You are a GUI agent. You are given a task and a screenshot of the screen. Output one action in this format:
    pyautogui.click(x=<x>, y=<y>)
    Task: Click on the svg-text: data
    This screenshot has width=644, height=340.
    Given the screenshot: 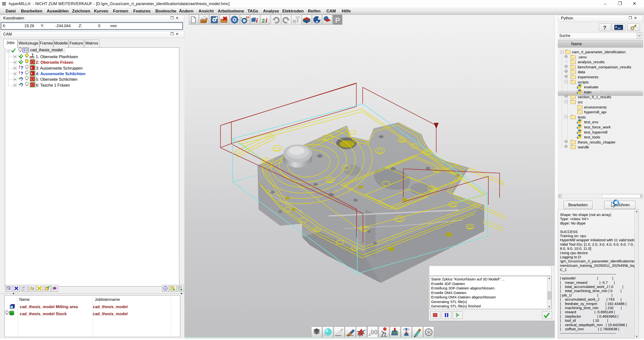 What is the action you would take?
    pyautogui.click(x=582, y=72)
    